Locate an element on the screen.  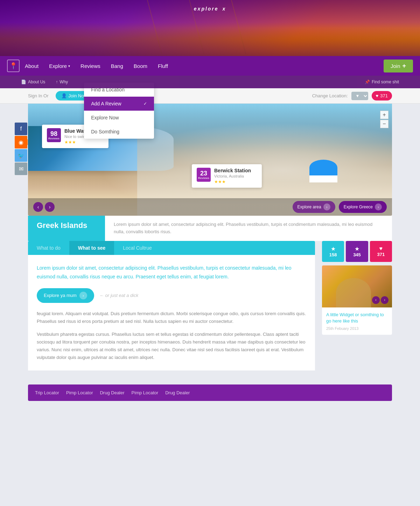
section-description-text: Lorem ipsum dolor sit amet, consectetur … is located at coordinates (248, 228).